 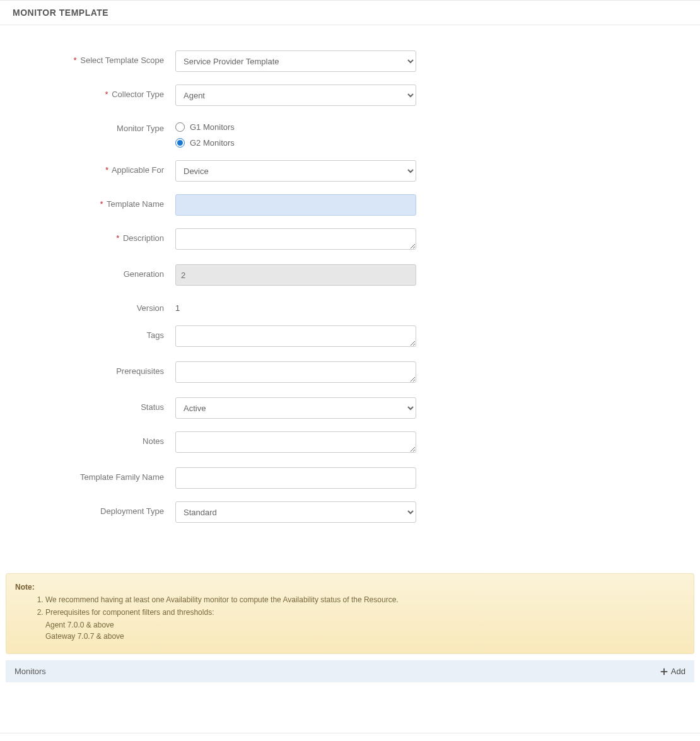 I want to click on row-deployment: Deployment Type Standard, so click(x=350, y=512).